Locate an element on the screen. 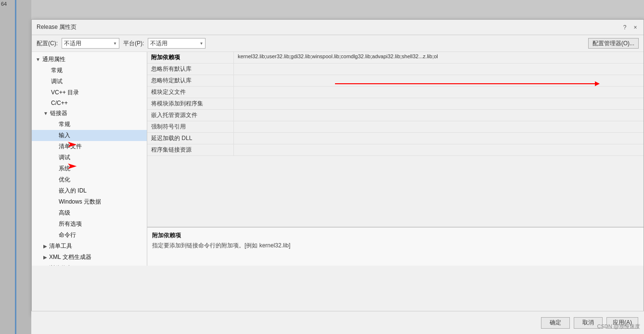 The width and height of the screenshot is (644, 334). tree-label-xml_gen: XML 文档生成器 is located at coordinates (70, 257).